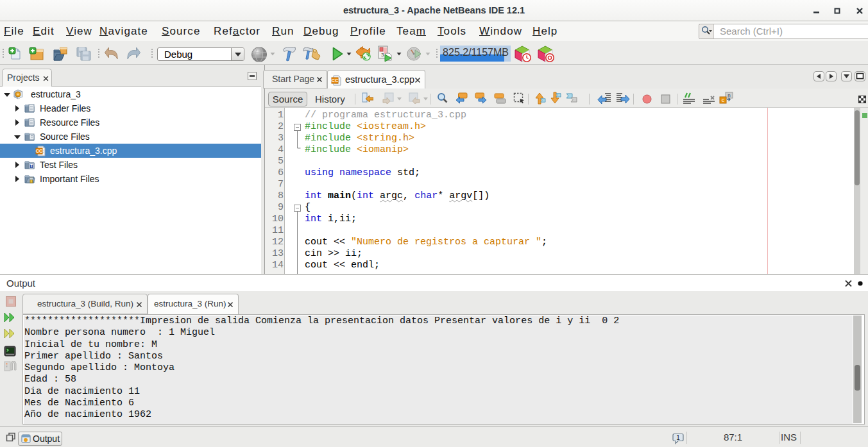 This screenshot has height=447, width=868. What do you see at coordinates (31, 165) in the screenshot?
I see `svg-text: T` at bounding box center [31, 165].